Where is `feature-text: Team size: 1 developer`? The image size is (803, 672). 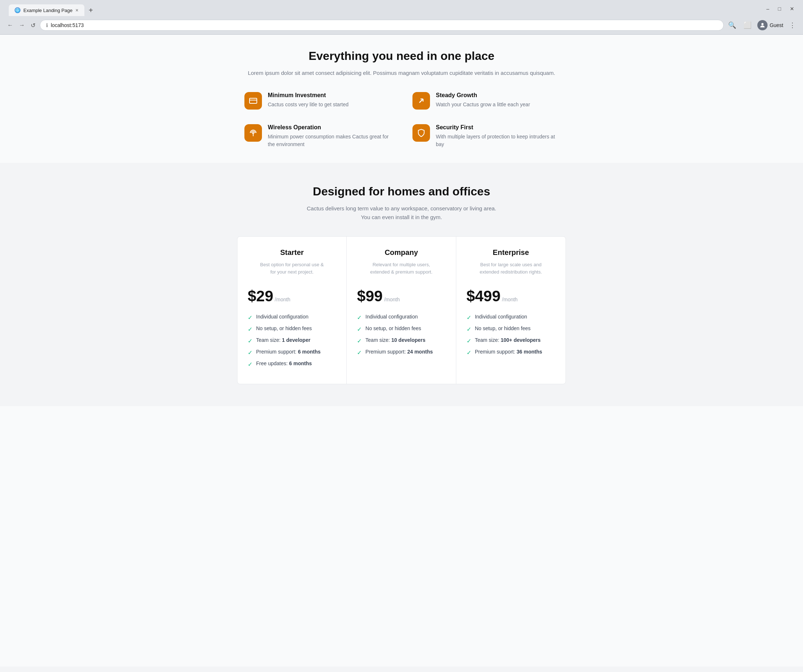 feature-text: Team size: 1 developer is located at coordinates (283, 340).